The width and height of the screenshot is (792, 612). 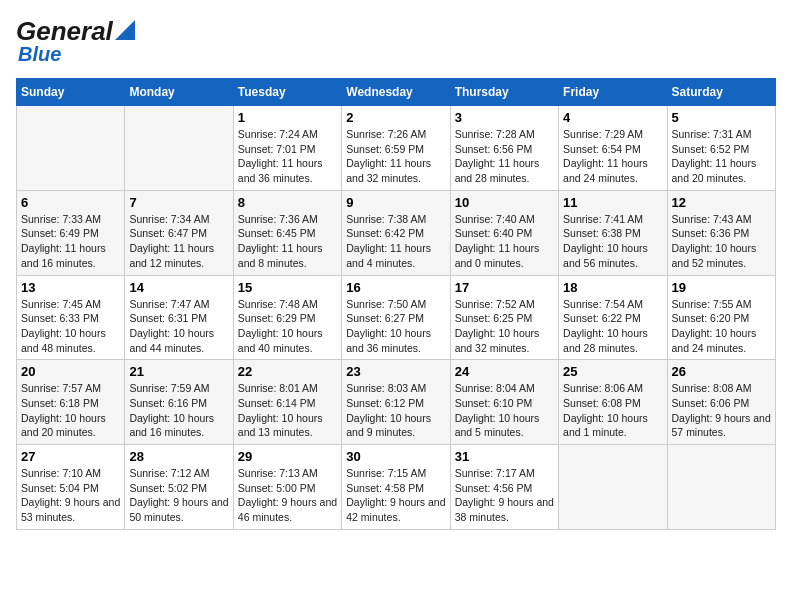 What do you see at coordinates (396, 326) in the screenshot?
I see `day-info: Sunrise: 7:50 AMSunset: 6:27 PMDaylight:…` at bounding box center [396, 326].